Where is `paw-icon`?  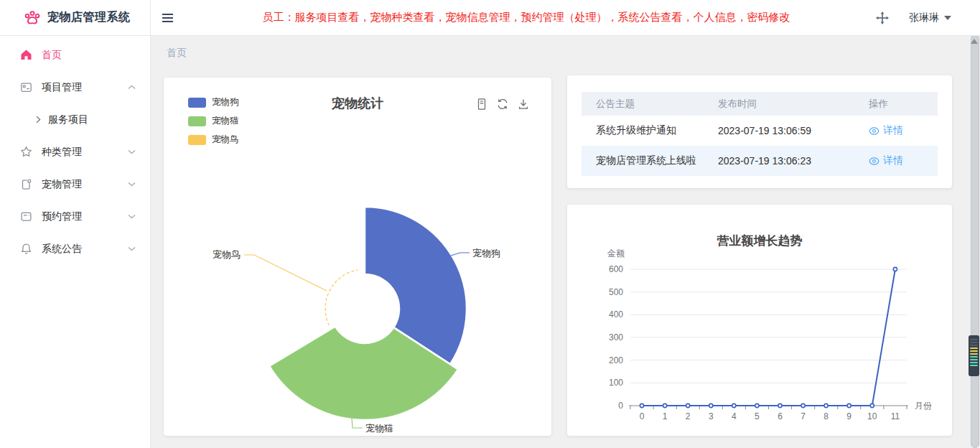
paw-icon is located at coordinates (32, 18).